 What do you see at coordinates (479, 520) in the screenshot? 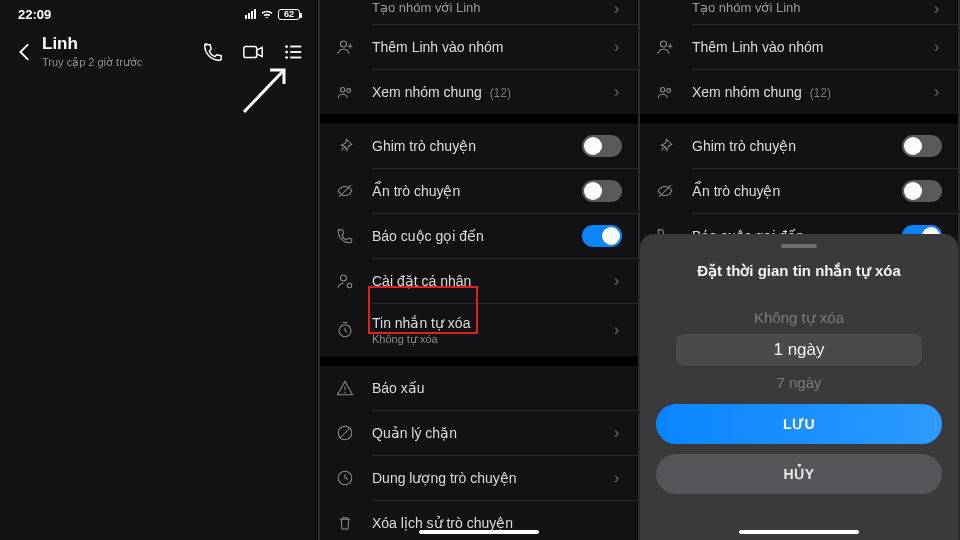
I see `row-clear: Xóa lịch sử trò chuyện` at bounding box center [479, 520].